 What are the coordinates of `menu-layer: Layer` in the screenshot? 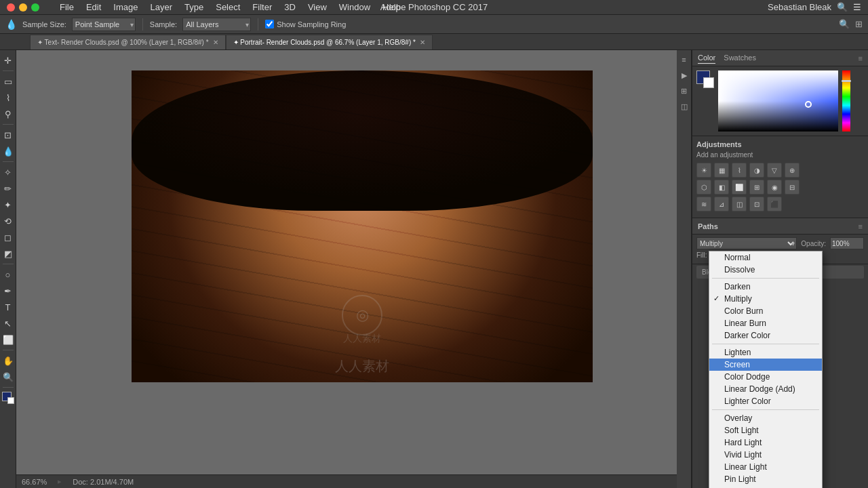 It's located at (161, 7).